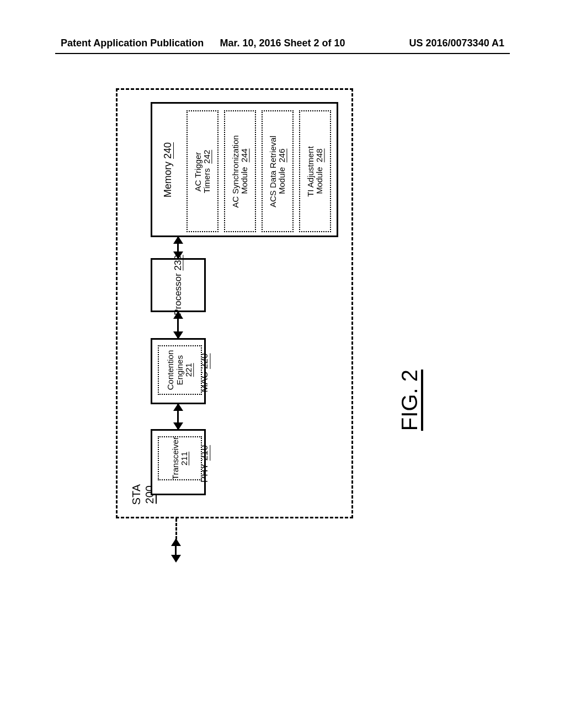 The image size is (565, 728). I want to click on transceiver-name: Transceiver, so click(175, 458).